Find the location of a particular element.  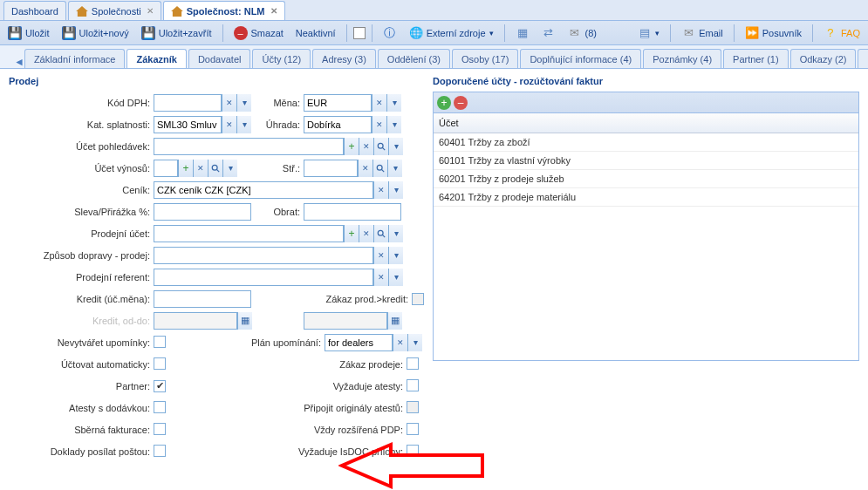

always-pdp-checkbox is located at coordinates (413, 429).